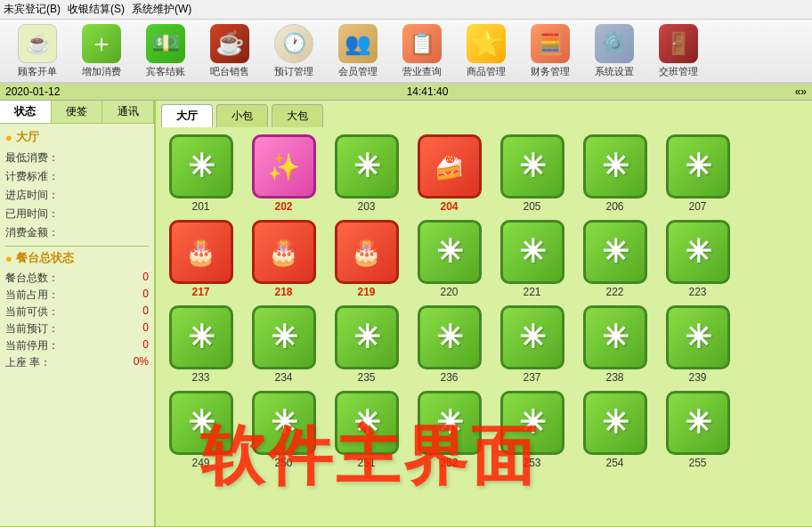 The width and height of the screenshot is (812, 527). What do you see at coordinates (230, 52) in the screenshot?
I see `btn-bar-sale: ☕ 吧台销售` at bounding box center [230, 52].